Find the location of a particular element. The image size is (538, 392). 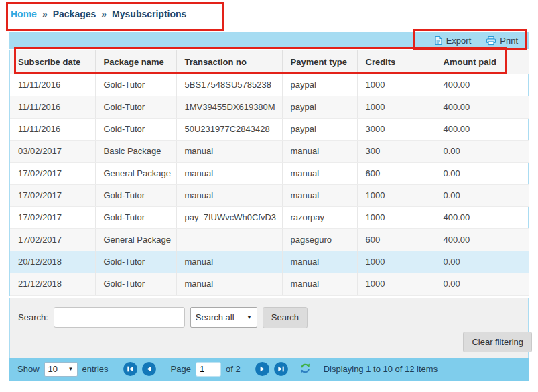

column-header: Transaction no is located at coordinates (229, 62).